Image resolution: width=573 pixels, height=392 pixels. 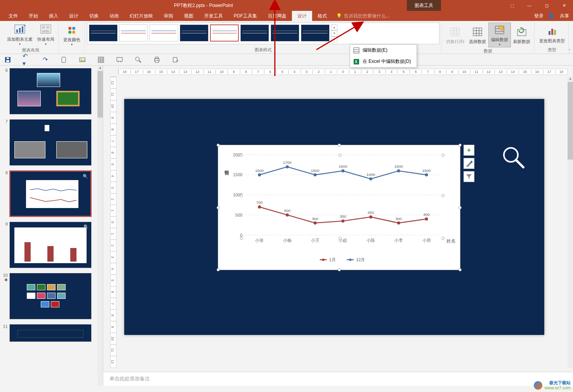 What do you see at coordinates (469, 177) in the screenshot?
I see `chart-filter-button` at bounding box center [469, 177].